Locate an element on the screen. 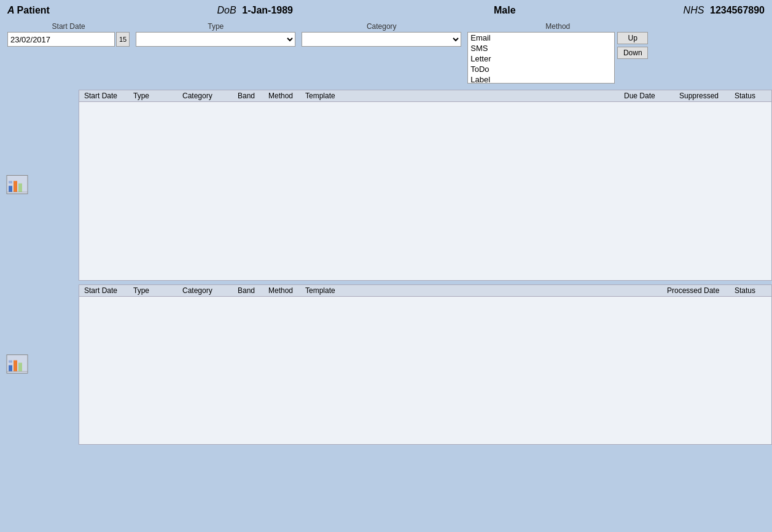 The height and width of the screenshot is (532, 772). bottom-col-band: Band is located at coordinates (251, 291).